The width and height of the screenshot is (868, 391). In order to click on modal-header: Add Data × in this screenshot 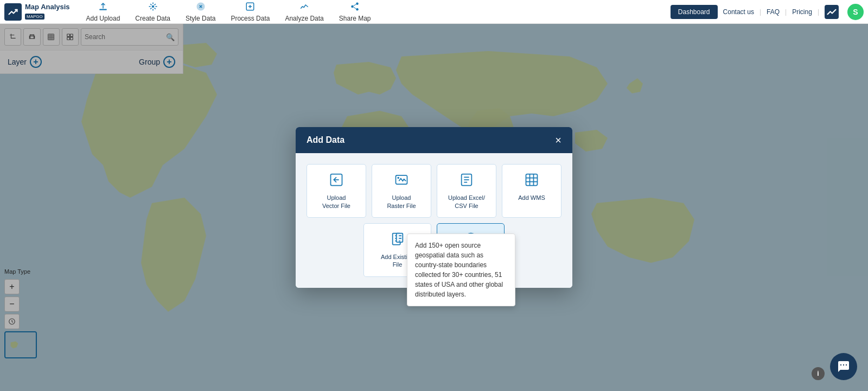, I will do `click(434, 140)`.